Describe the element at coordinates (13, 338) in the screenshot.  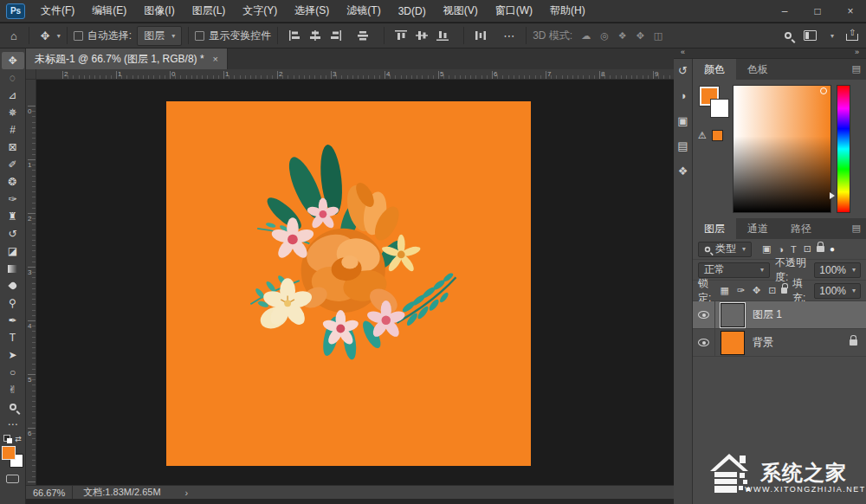
I see `type-tool: T` at that location.